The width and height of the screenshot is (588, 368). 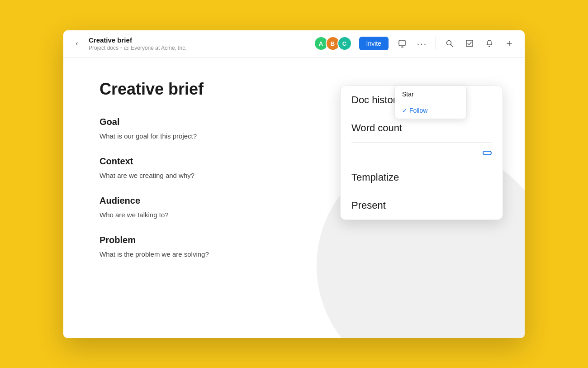 What do you see at coordinates (333, 43) in the screenshot?
I see `avatar-group: A B C` at bounding box center [333, 43].